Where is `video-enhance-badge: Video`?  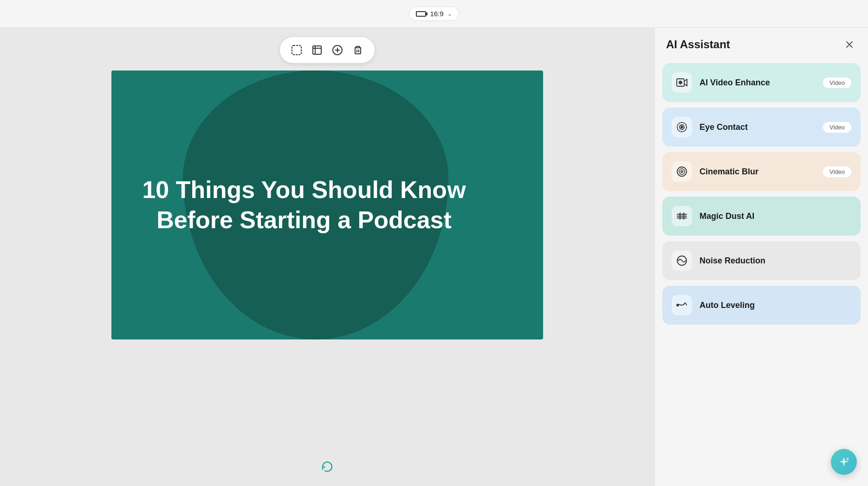
video-enhance-badge: Video is located at coordinates (837, 83).